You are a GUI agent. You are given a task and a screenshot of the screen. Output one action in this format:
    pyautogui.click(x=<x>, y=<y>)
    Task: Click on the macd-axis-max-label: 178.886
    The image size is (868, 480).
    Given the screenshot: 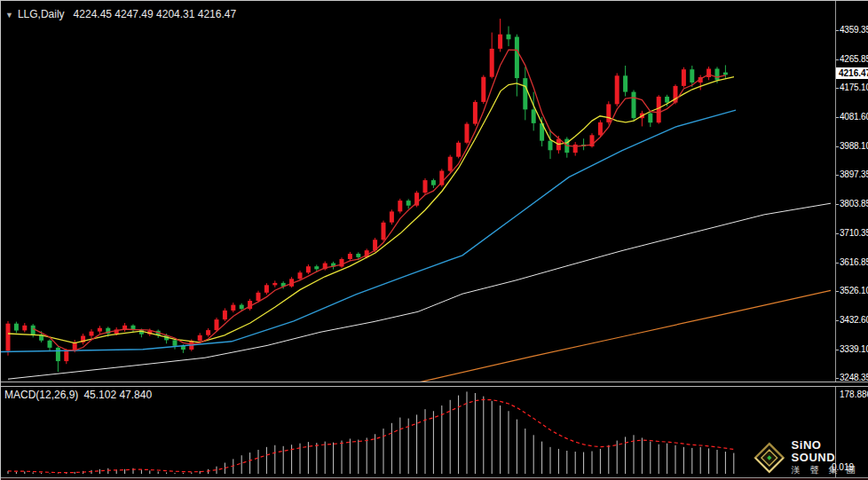 What is the action you would take?
    pyautogui.click(x=854, y=394)
    